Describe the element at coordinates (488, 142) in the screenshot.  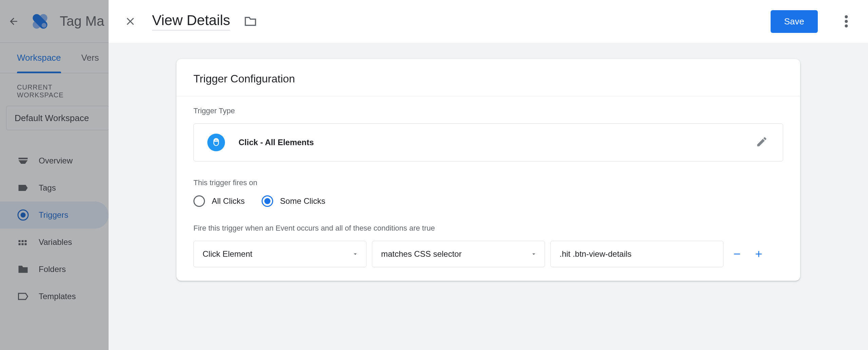
I see `trigger-type-box: Click - All Elements` at that location.